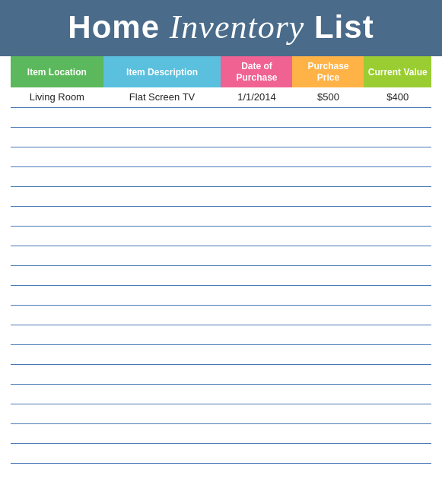 The width and height of the screenshot is (442, 504). I want to click on cell-purchase: $500, so click(328, 97).